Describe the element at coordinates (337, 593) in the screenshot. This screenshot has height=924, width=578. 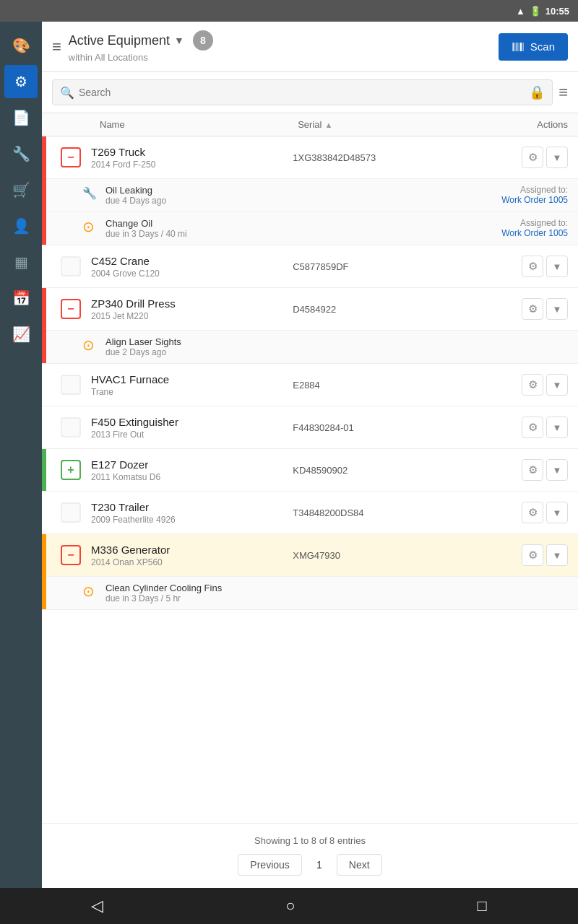
I see `work-details: Clean Cylinder Cooling Fins due in 3 Day…` at that location.